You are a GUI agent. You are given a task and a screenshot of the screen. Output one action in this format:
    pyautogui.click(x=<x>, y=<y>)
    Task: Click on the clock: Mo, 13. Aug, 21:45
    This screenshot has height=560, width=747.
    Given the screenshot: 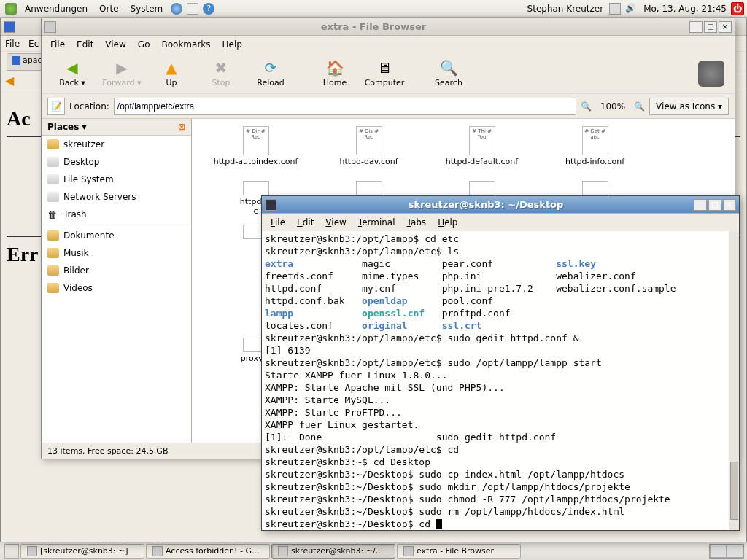 What is the action you would take?
    pyautogui.click(x=685, y=9)
    